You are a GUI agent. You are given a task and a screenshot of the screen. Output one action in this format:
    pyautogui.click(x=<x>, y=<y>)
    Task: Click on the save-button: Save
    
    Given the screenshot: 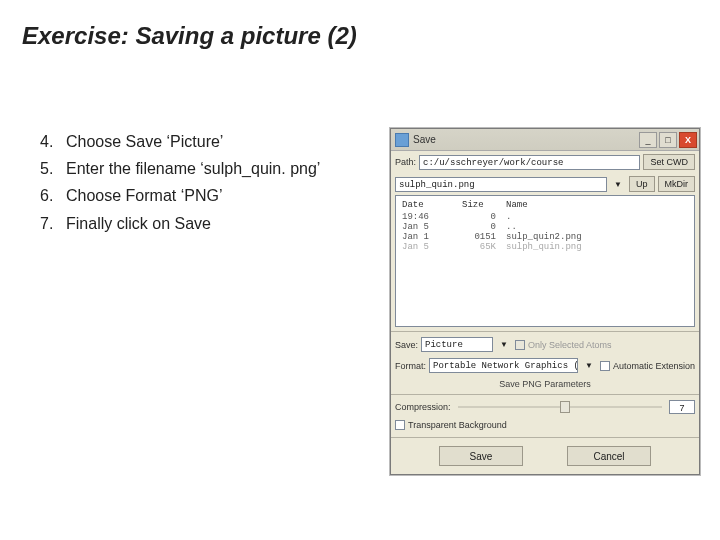 What is the action you would take?
    pyautogui.click(x=481, y=456)
    